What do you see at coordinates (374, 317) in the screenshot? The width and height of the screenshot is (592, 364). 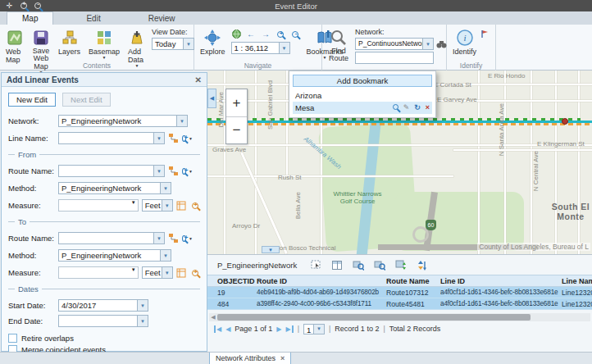 I see `scrollbar-thumb` at bounding box center [374, 317].